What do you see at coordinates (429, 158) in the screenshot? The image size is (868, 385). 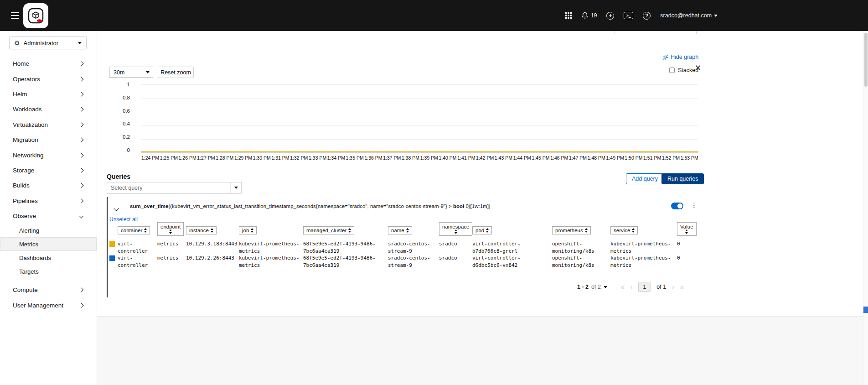 I see `x-tick-label: 1:39 PM` at bounding box center [429, 158].